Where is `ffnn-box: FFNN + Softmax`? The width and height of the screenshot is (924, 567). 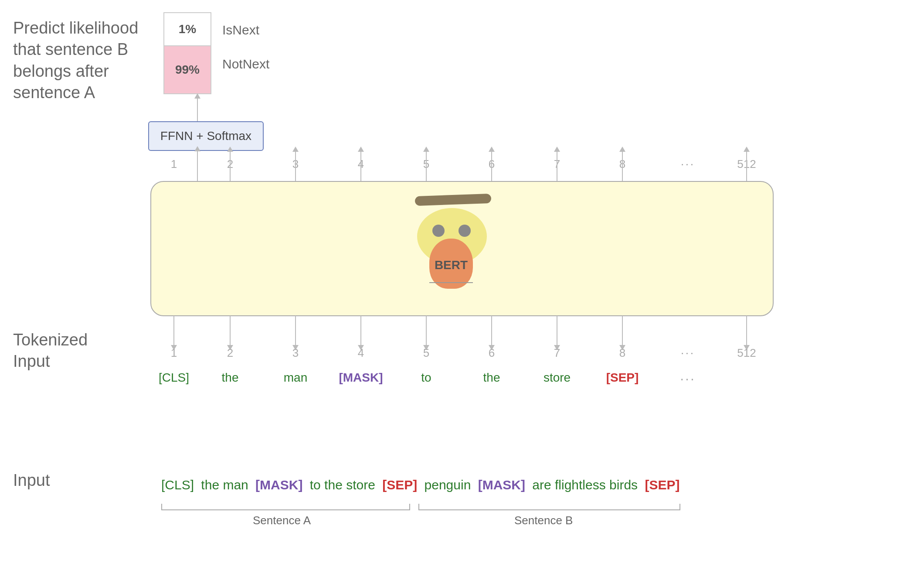 ffnn-box: FFNN + Softmax is located at coordinates (206, 136).